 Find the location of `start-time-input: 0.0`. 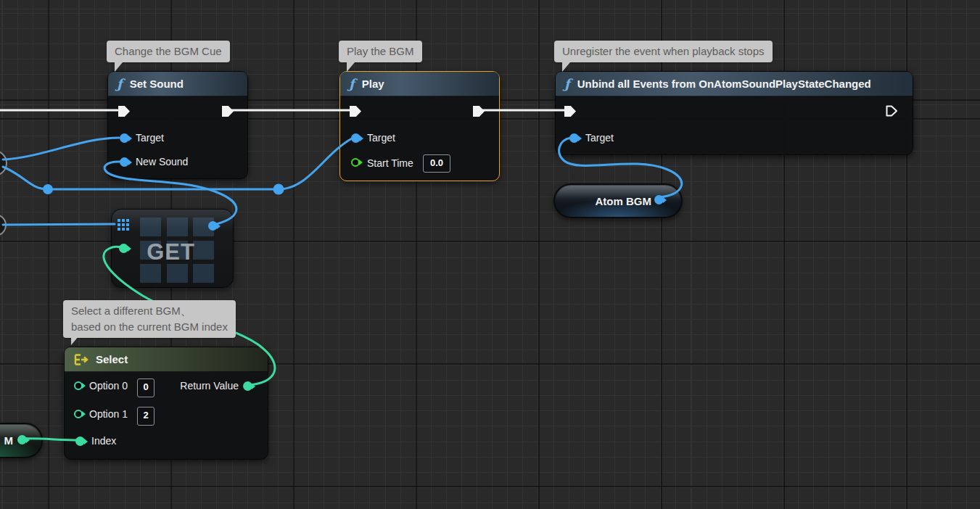

start-time-input: 0.0 is located at coordinates (437, 164).